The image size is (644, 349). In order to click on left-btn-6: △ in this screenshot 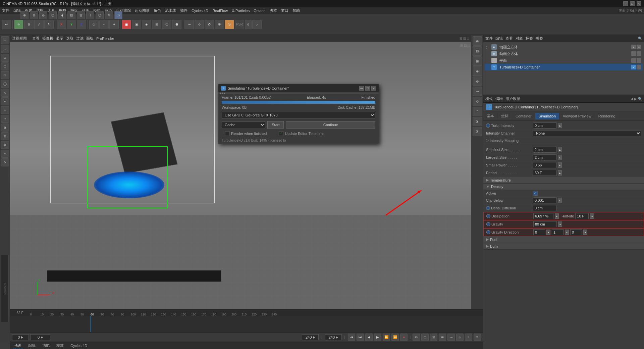, I will do `click(5, 93)`.